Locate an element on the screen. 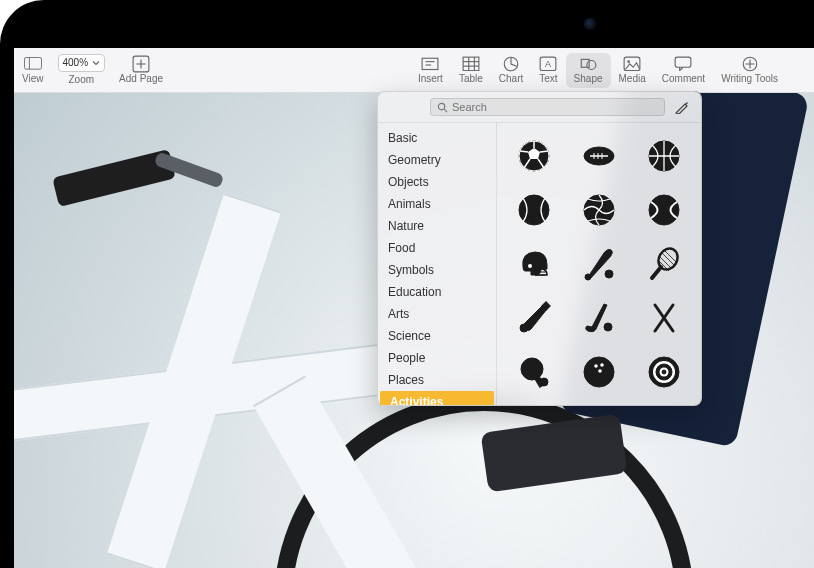  shape-baseball is located at coordinates (534, 210).